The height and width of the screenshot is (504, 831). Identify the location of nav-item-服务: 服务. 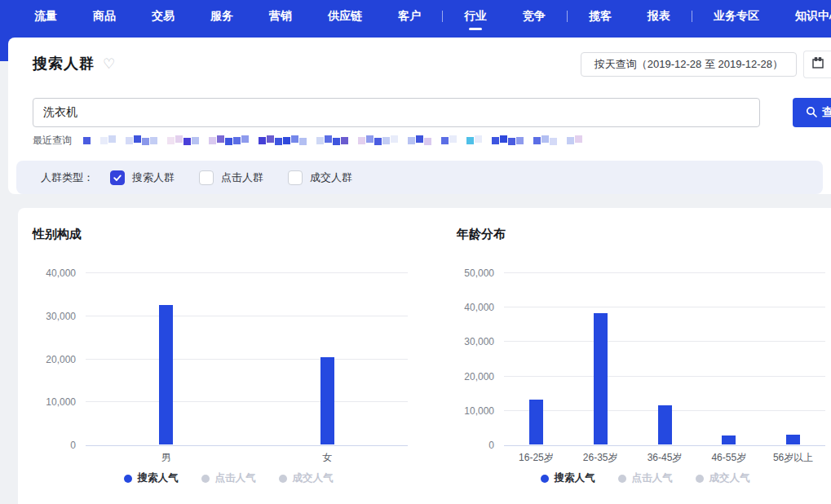
(222, 19).